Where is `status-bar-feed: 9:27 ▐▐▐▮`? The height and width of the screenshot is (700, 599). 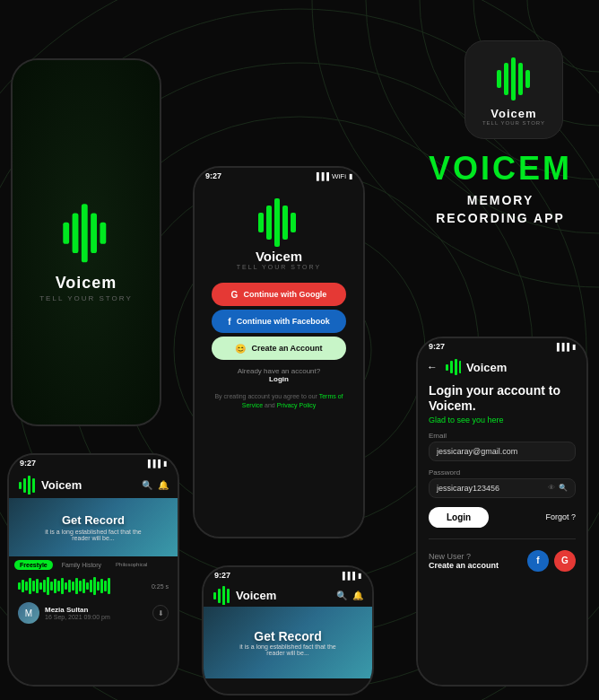 status-bar-feed: 9:27 ▐▐▐▮ is located at coordinates (93, 463).